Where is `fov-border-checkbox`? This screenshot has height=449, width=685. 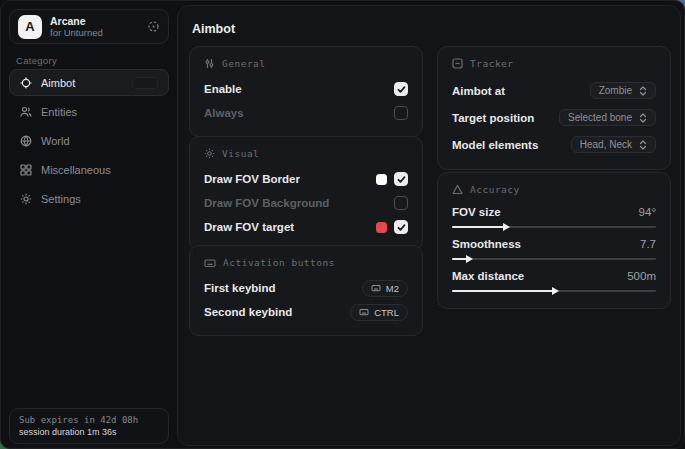
fov-border-checkbox is located at coordinates (401, 179).